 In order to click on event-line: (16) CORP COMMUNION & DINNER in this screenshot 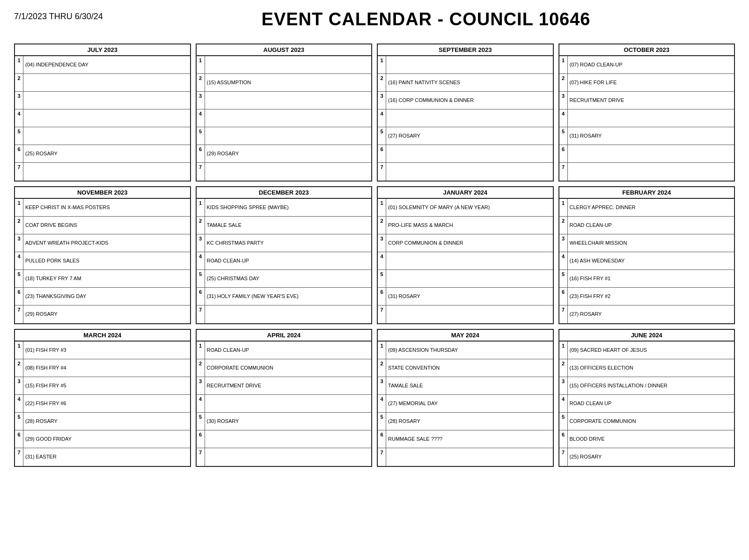, I will do `click(470, 100)`.